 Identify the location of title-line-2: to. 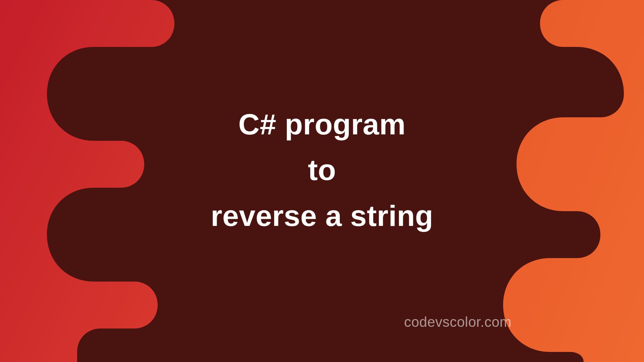
(322, 170).